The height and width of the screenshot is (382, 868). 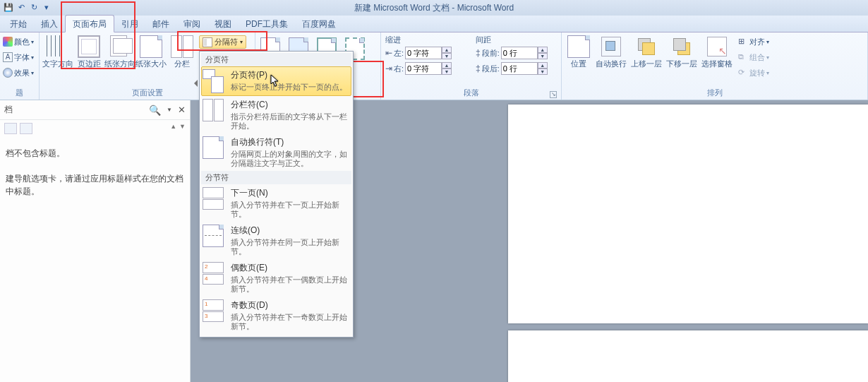 What do you see at coordinates (519, 68) in the screenshot?
I see `spacing-after-input` at bounding box center [519, 68].